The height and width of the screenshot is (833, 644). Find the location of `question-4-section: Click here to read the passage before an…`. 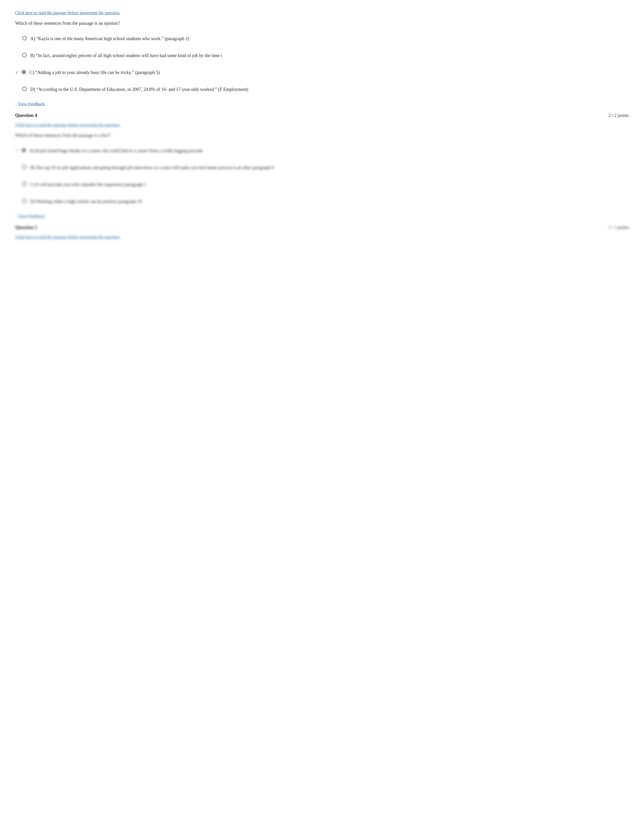

question-4-section: Click here to read the passage before an… is located at coordinates (322, 170).